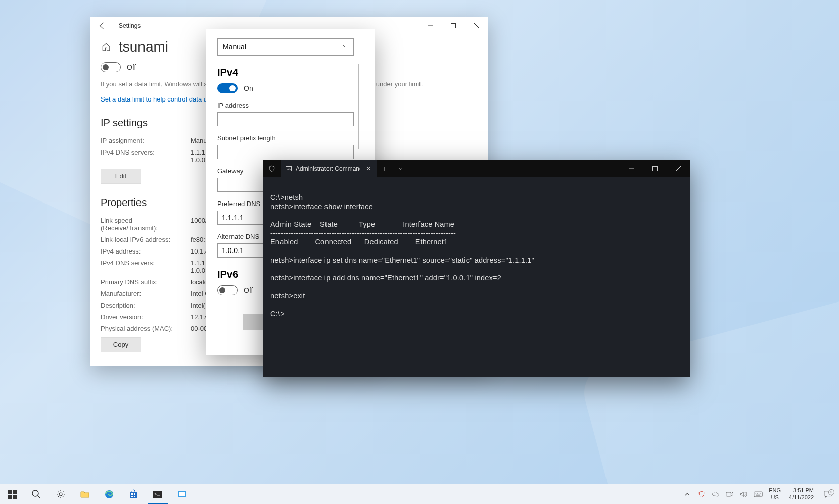 This screenshot has width=839, height=504. I want to click on tray-keyboard-icon, so click(758, 494).